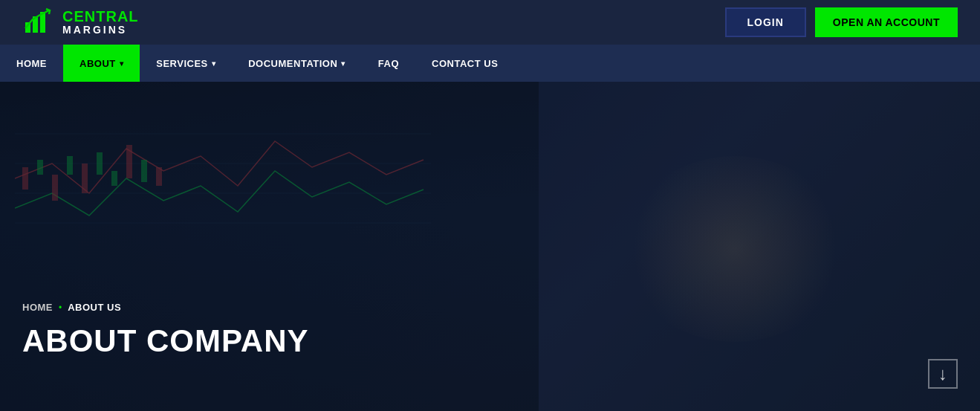 This screenshot has width=980, height=411. What do you see at coordinates (101, 22) in the screenshot?
I see `logo-text: CENTRAL MARGINS` at bounding box center [101, 22].